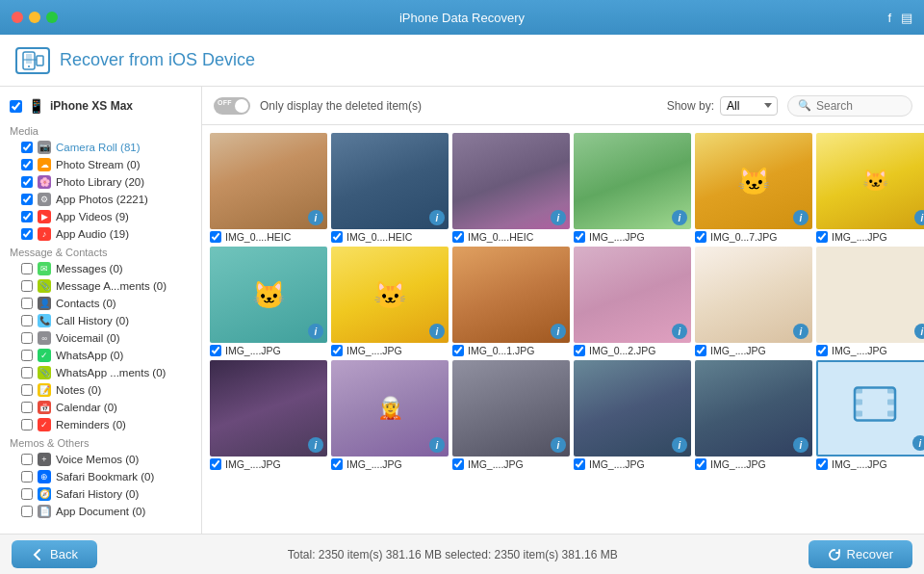 Image resolution: width=924 pixels, height=574 pixels. Describe the element at coordinates (27, 286) in the screenshot. I see `msg-att-checkbox` at that location.